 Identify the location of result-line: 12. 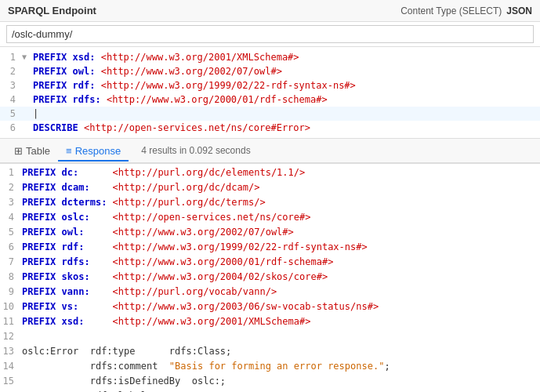
(270, 337).